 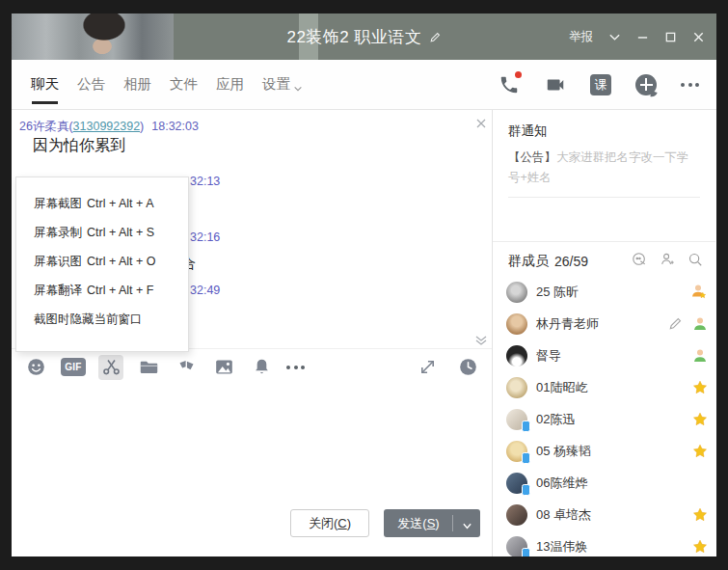 I want to click on member-name: 05 杨臻韬, so click(x=563, y=451).